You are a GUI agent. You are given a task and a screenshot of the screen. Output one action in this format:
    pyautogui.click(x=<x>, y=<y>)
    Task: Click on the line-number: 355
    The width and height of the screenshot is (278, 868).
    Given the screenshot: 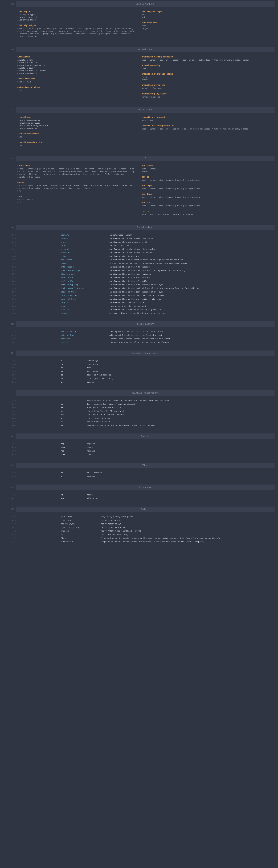 What is the action you would take?
    pyautogui.click(x=14, y=278)
    